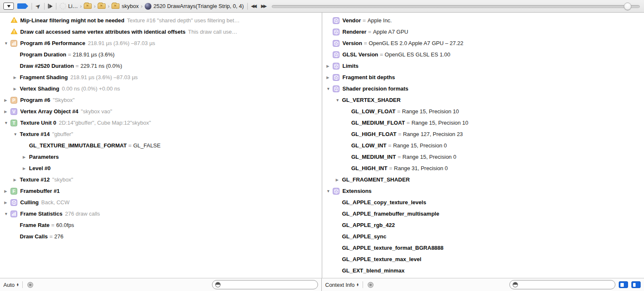 This screenshot has width=644, height=291. What do you see at coordinates (254, 6) in the screenshot?
I see `previous-frame-button: ◀◀` at bounding box center [254, 6].